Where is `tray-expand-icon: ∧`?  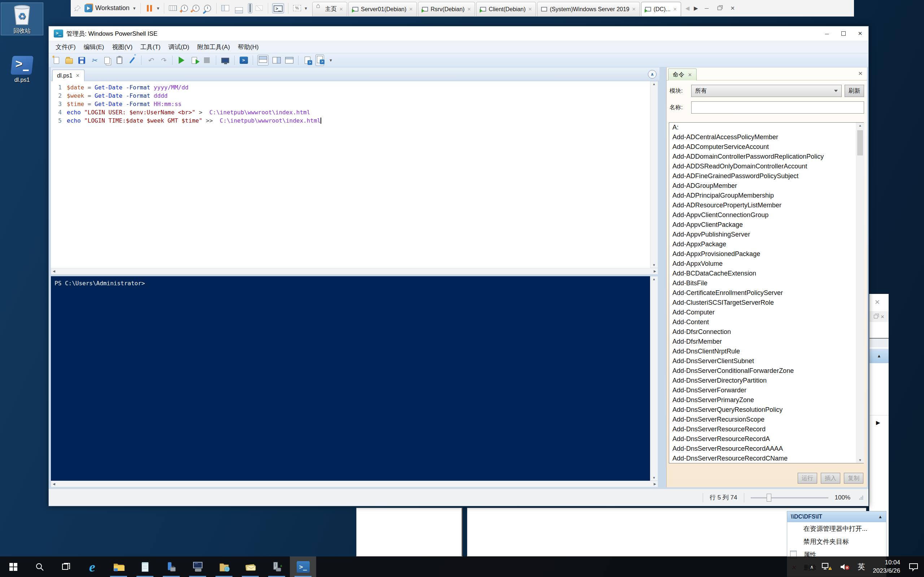 tray-expand-icon: ∧ is located at coordinates (812, 567).